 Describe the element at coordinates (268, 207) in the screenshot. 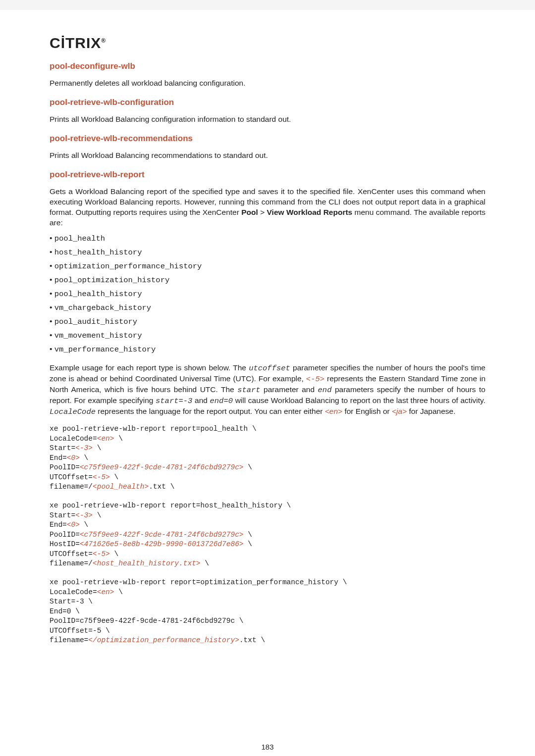

I see `body-text: Gets a Workload Balancing report of the …` at that location.